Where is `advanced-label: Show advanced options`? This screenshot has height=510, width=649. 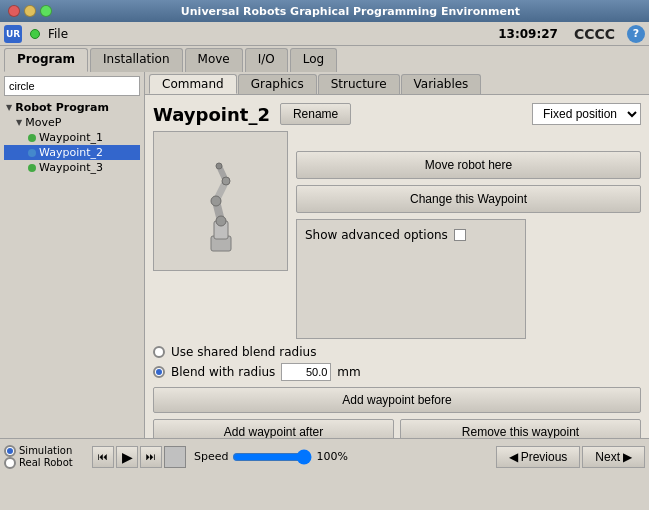
advanced-label: Show advanced options is located at coordinates (376, 235).